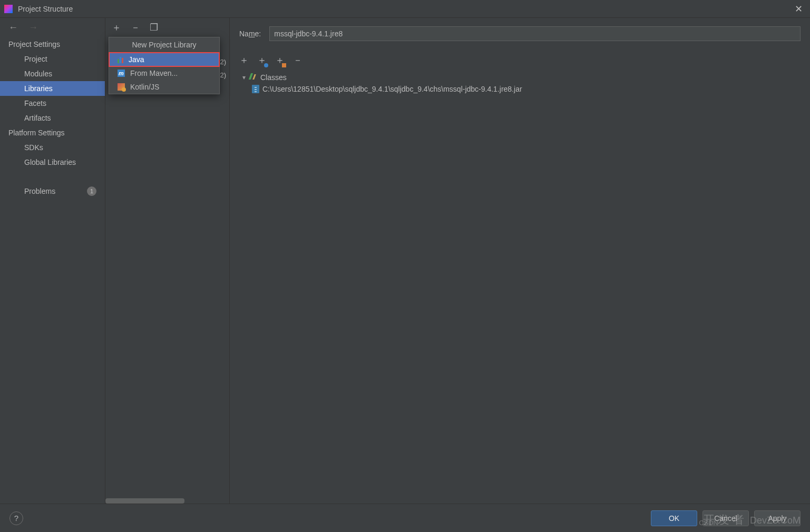  I want to click on java-icon, so click(120, 60).